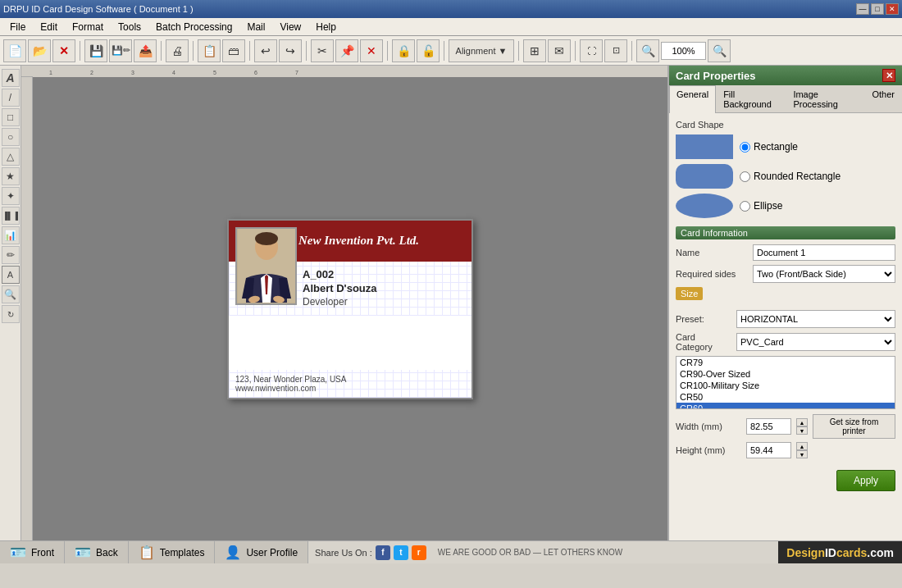  I want to click on lock-button: 🔒, so click(403, 51).